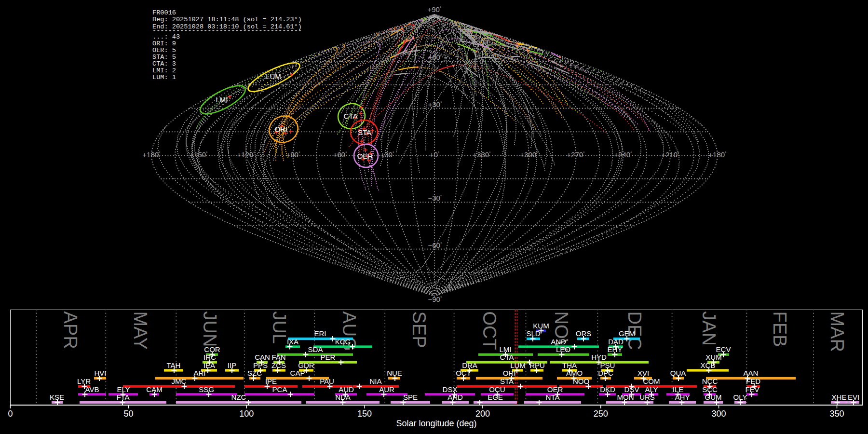 The width and height of the screenshot is (868, 434). I want to click on svg-text: FEB, so click(780, 329).